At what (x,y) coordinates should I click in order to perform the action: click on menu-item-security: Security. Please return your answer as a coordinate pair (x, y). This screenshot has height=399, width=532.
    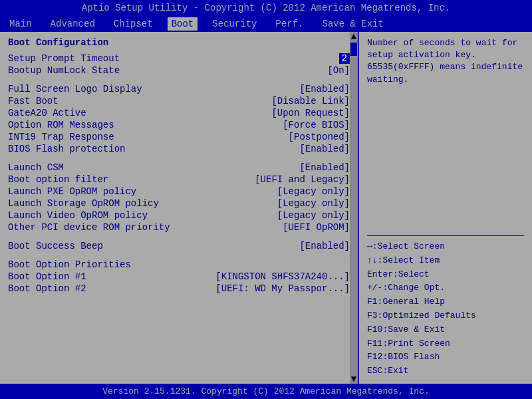
    Looking at the image, I should click on (234, 24).